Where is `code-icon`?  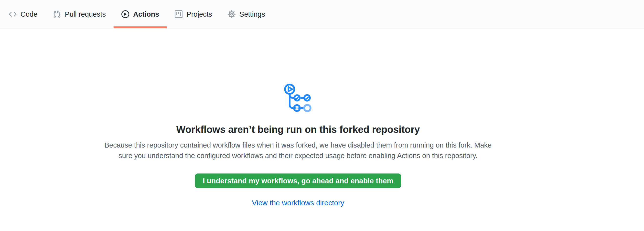 code-icon is located at coordinates (12, 14).